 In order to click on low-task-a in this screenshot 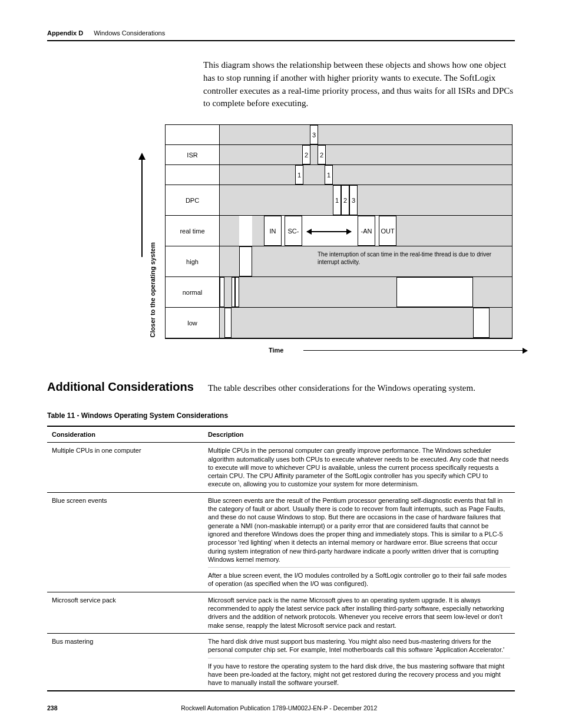, I will do `click(228, 323)`.